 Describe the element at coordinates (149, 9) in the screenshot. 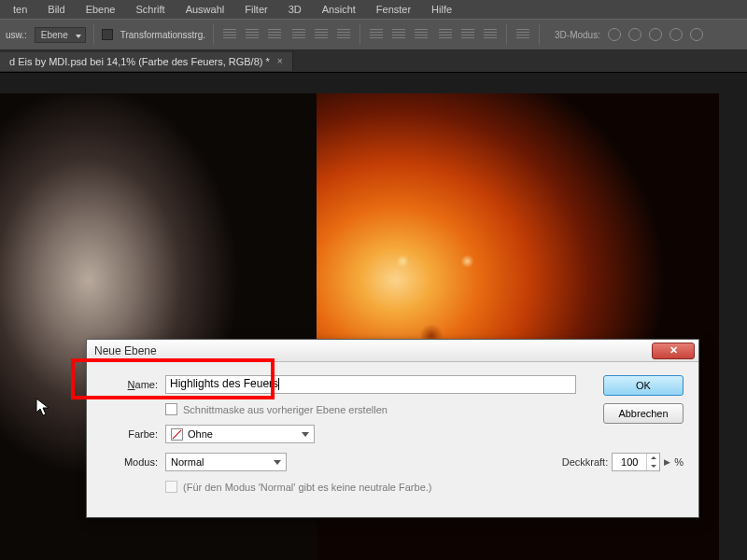

I see `menu-type: Schrift` at that location.